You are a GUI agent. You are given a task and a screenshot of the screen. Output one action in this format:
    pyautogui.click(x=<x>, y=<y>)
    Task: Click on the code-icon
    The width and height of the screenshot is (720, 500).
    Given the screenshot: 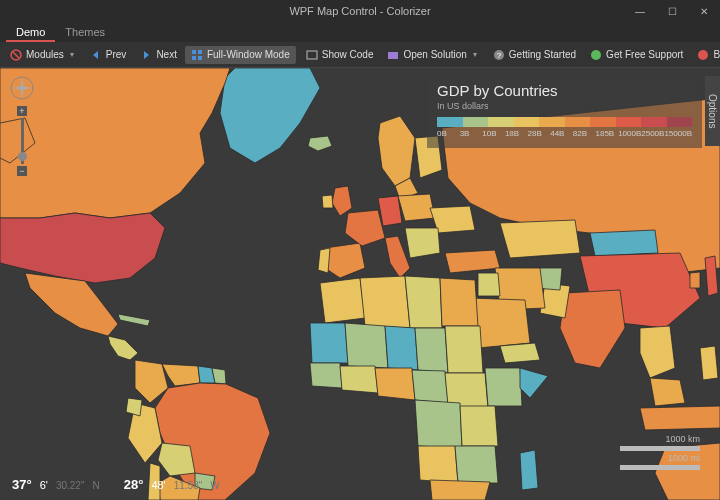 What is the action you would take?
    pyautogui.click(x=312, y=55)
    